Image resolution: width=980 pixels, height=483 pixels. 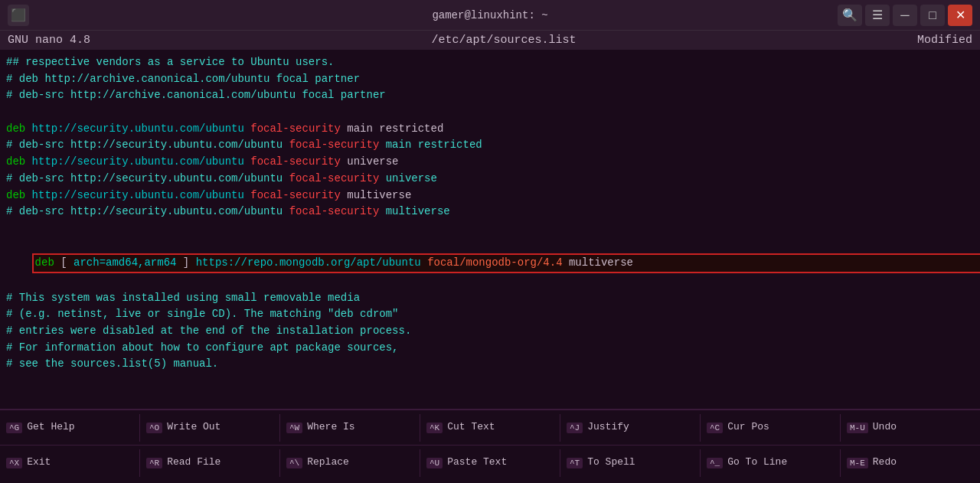 I want to click on app-icon: ⬛, so click(x=18, y=15).